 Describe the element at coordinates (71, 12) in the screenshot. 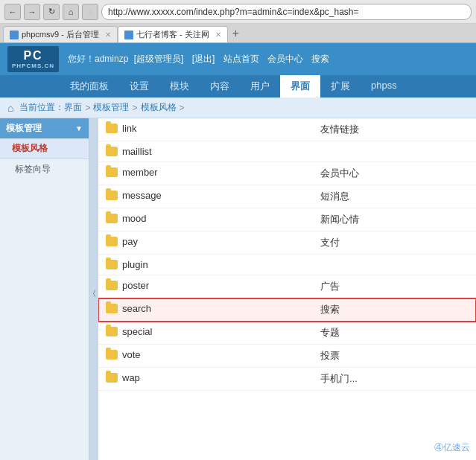

I see `home-button: ⌂` at that location.